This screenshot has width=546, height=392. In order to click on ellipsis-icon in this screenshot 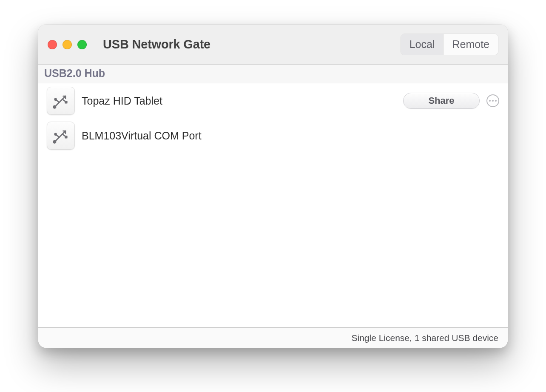, I will do `click(490, 101)`.